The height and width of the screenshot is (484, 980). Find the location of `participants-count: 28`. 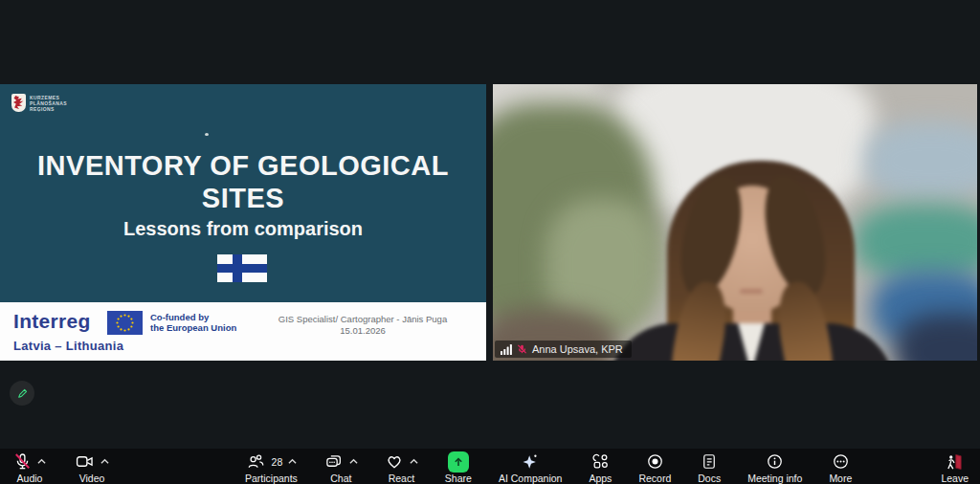

participants-count: 28 is located at coordinates (278, 462).